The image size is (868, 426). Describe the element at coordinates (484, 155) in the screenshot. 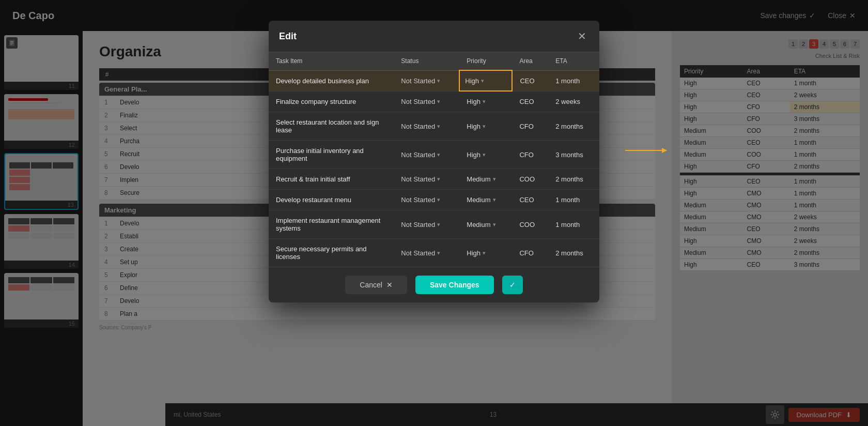

I see `priority-arrow-4: ▾` at that location.